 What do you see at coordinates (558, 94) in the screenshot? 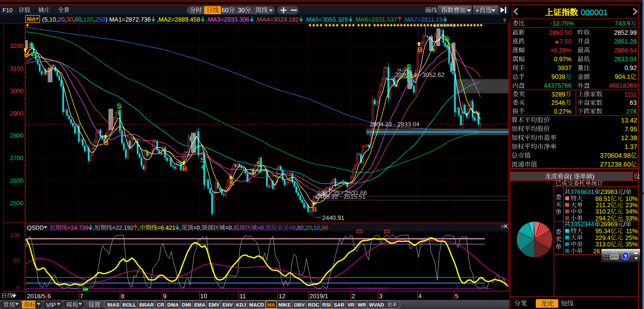
I see `svg-text: 3289` at bounding box center [558, 94].